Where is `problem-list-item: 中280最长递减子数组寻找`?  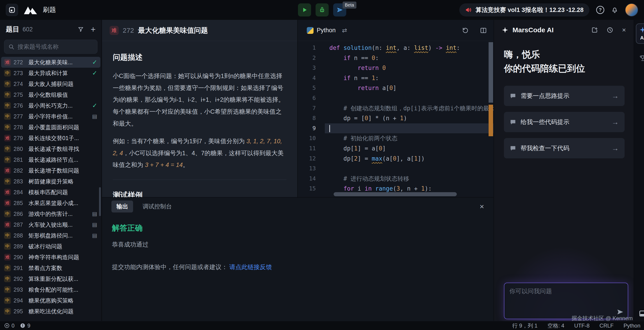 problem-list-item: 中280最长递减子数组寻找 is located at coordinates (51, 149).